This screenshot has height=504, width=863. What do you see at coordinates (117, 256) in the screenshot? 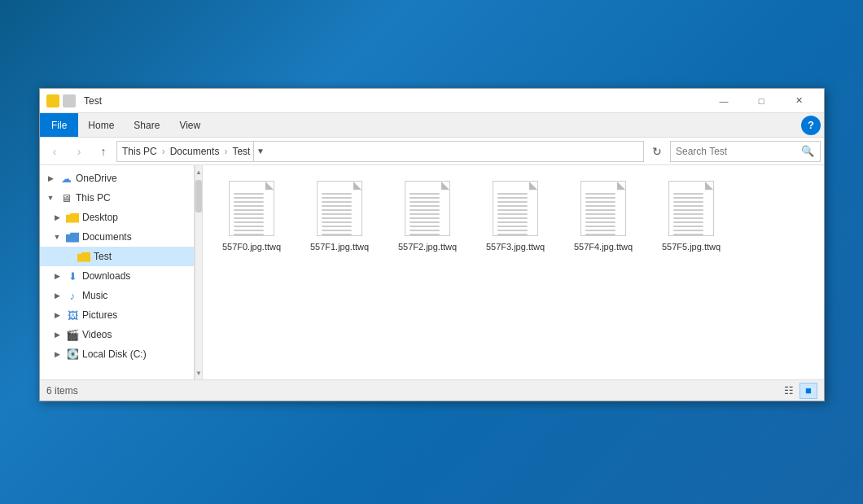
I see `sidebar-item-test: ▶ Test` at bounding box center [117, 256].